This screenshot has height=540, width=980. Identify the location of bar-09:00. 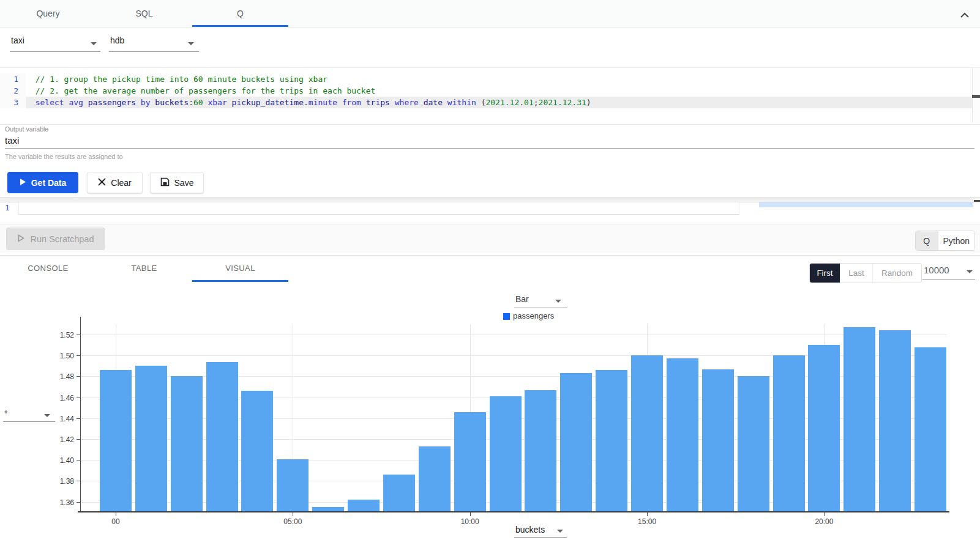
(435, 479).